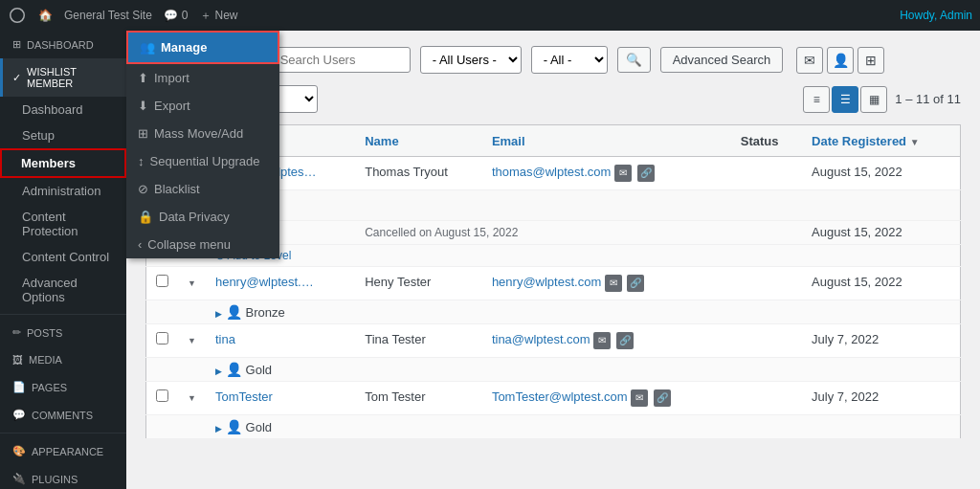 The height and width of the screenshot is (489, 980). Describe the element at coordinates (61, 191) in the screenshot. I see `wl-administration-label: Administration` at that location.